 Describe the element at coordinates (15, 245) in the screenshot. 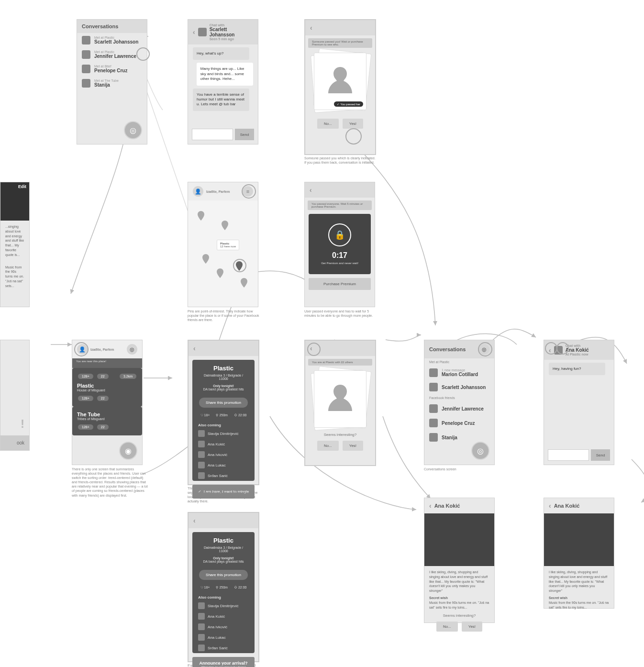

I see `edit-screen-partial: Edit ...singing about love and energy an…` at that location.